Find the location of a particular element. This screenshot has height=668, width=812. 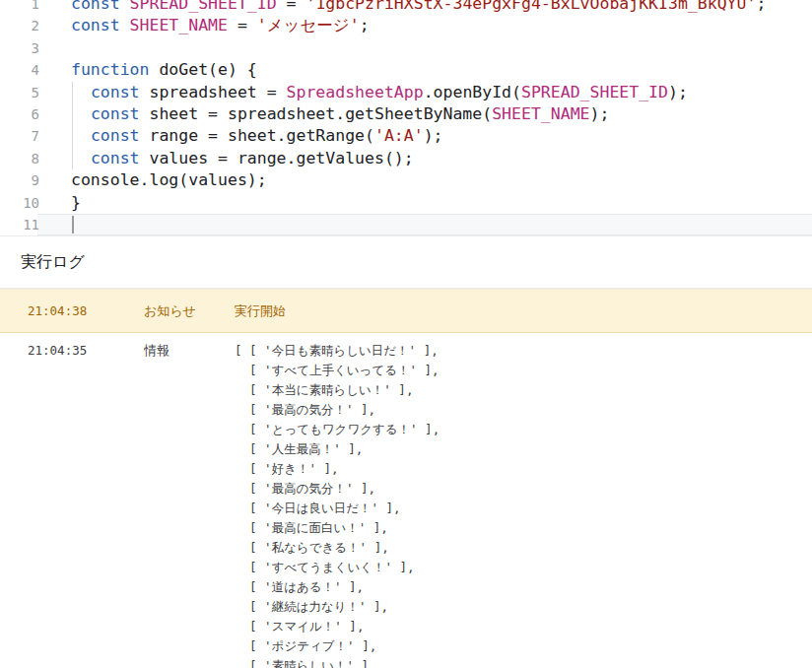

code-text: const sheet = spreadsheet.getSheetByName… is located at coordinates (426, 114).